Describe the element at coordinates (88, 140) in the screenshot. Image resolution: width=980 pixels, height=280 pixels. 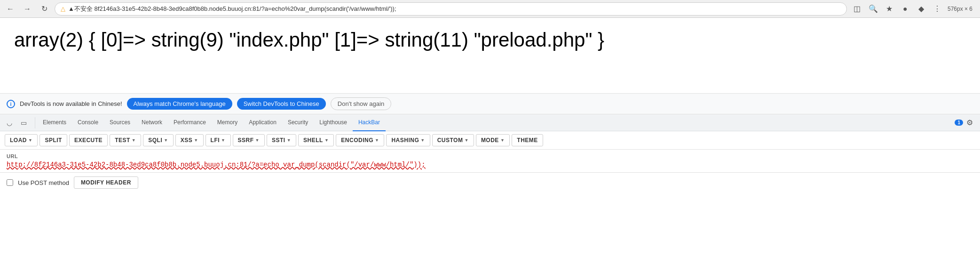
I see `execute-button: EXECUTE` at that location.